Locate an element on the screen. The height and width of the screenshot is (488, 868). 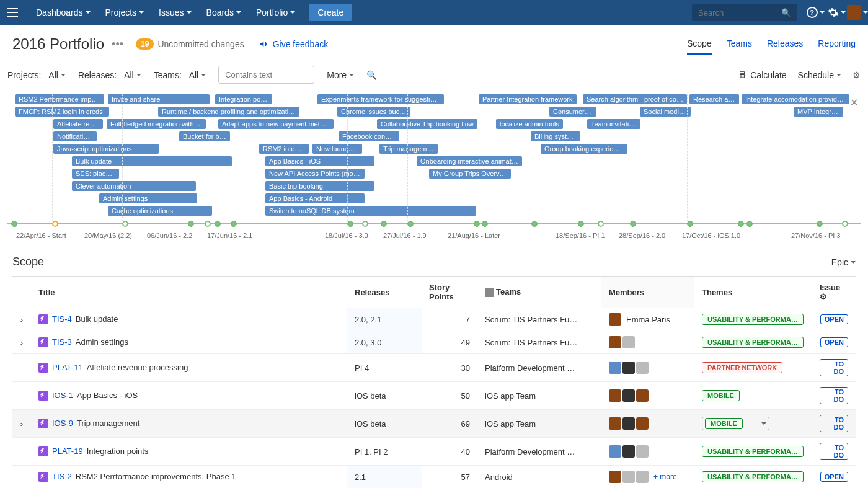
timeline-bar: Full-fledged integration with n… is located at coordinates (156, 124).